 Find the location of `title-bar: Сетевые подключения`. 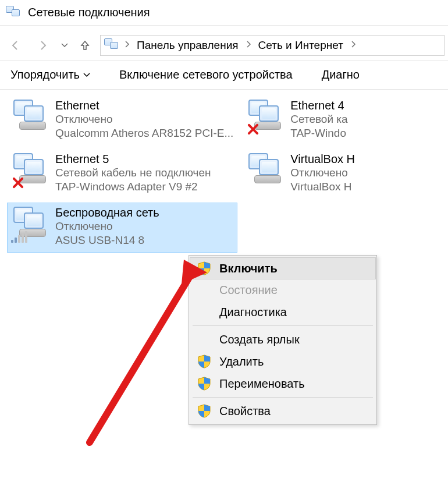

title-bar: Сетевые подключения is located at coordinates (224, 13).